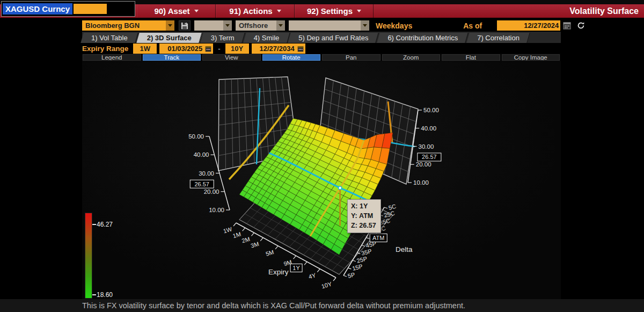  I want to click on tab-4-smile: 4) Smile, so click(267, 38).